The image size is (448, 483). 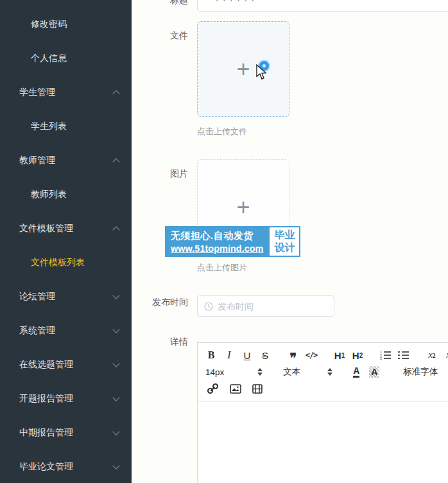 I want to click on heading2-sub: 2, so click(x=361, y=356).